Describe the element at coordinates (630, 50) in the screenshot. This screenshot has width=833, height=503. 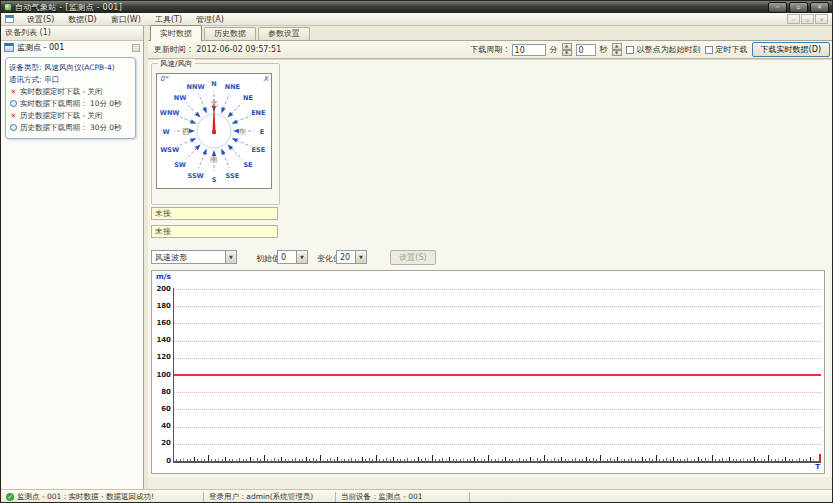
I see `whole-hour-checkbox` at that location.